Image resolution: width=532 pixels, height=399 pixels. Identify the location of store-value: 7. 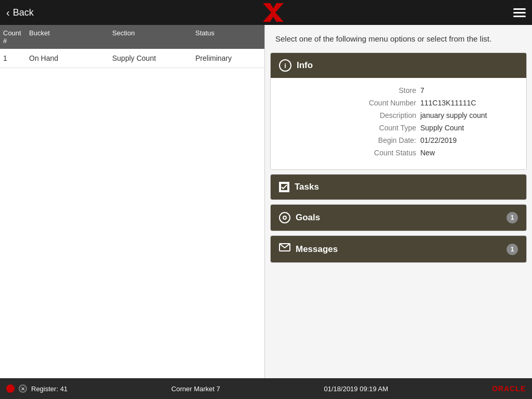
(467, 90).